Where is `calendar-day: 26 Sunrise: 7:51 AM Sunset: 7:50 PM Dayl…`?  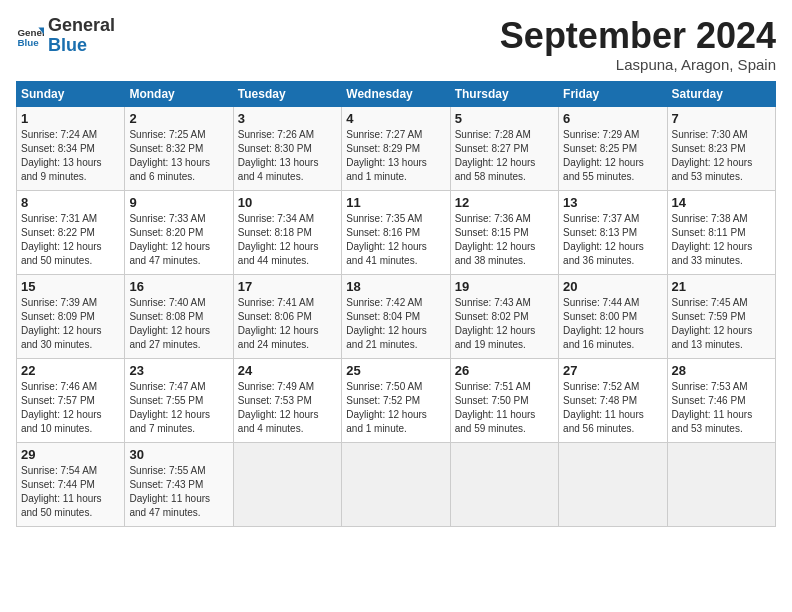 calendar-day: 26 Sunrise: 7:51 AM Sunset: 7:50 PM Dayl… is located at coordinates (504, 400).